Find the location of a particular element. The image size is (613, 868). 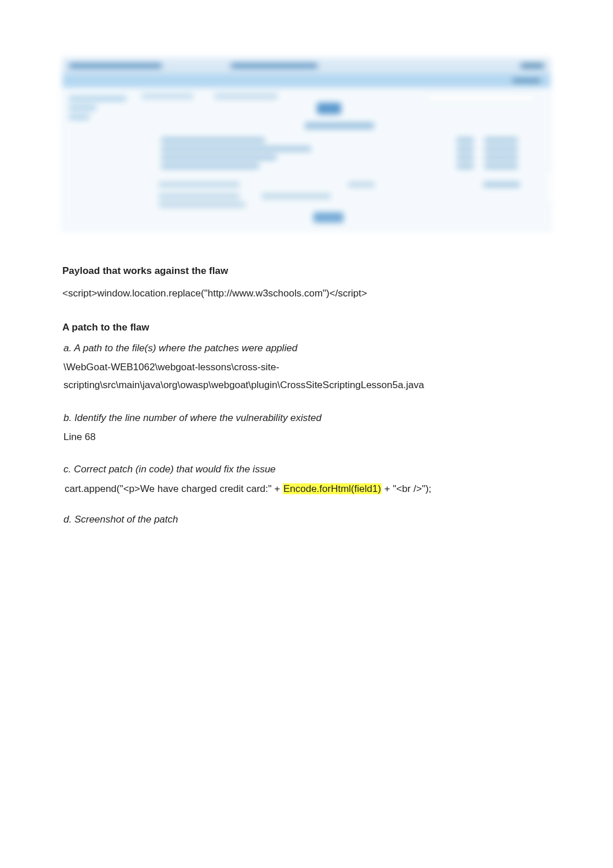

blur-submit is located at coordinates (328, 217).